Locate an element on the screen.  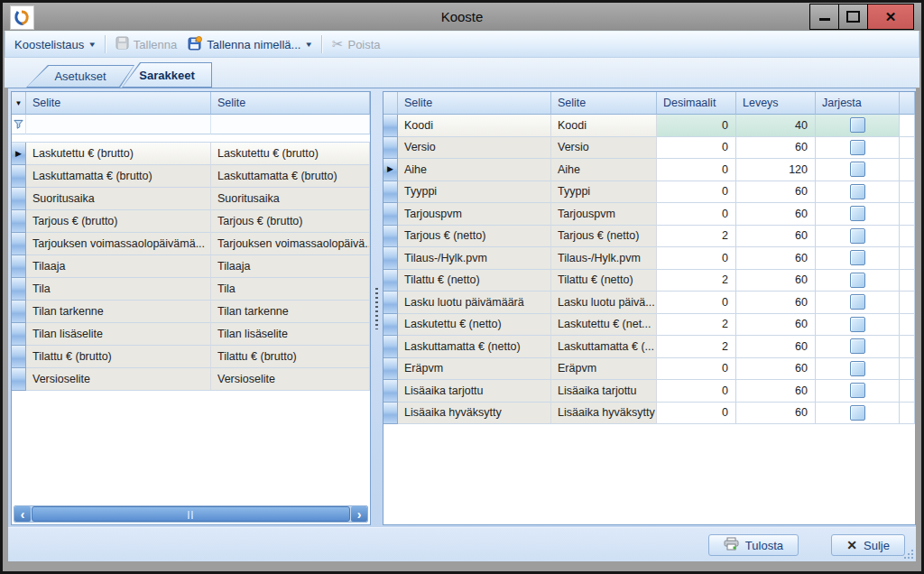
close-button: ✕ is located at coordinates (891, 16).